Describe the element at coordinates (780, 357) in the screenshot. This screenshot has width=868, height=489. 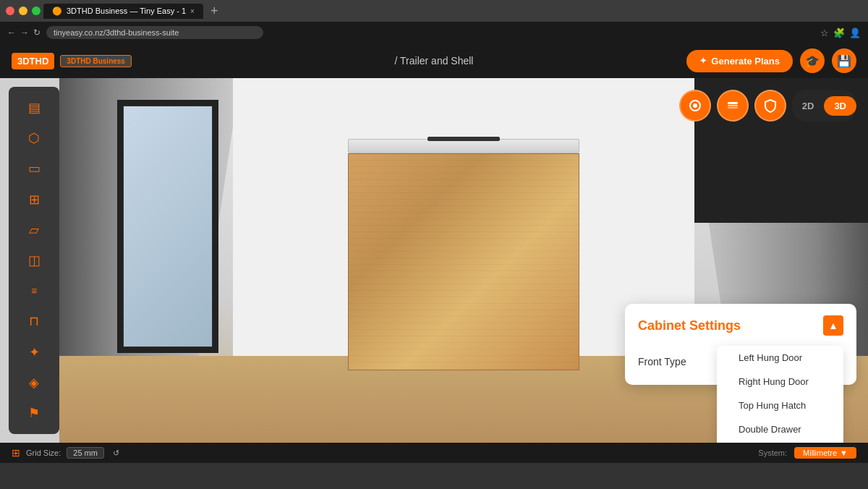
I see `option-left-hung-door: Left Hung Door` at that location.